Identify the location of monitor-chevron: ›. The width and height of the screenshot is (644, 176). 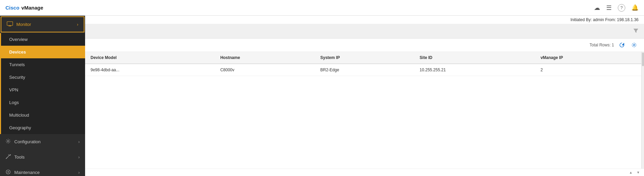
(78, 25).